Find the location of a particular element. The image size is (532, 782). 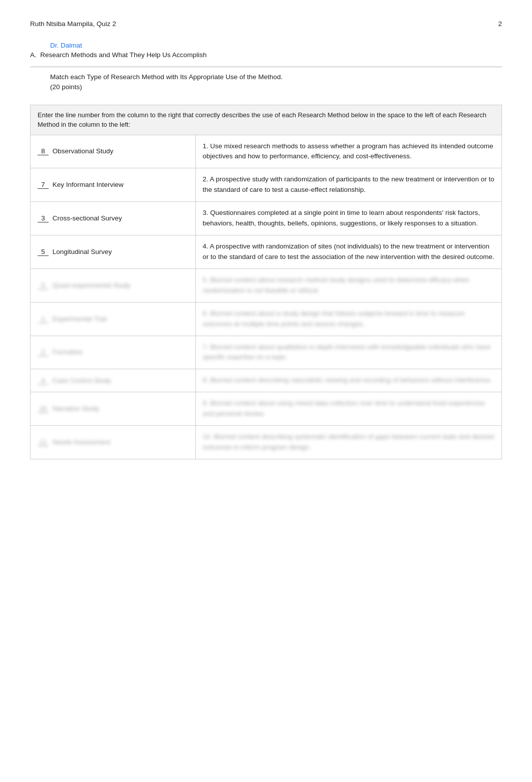

table-row: 8 Observational Study 1. Use mixed resea… is located at coordinates (266, 152).